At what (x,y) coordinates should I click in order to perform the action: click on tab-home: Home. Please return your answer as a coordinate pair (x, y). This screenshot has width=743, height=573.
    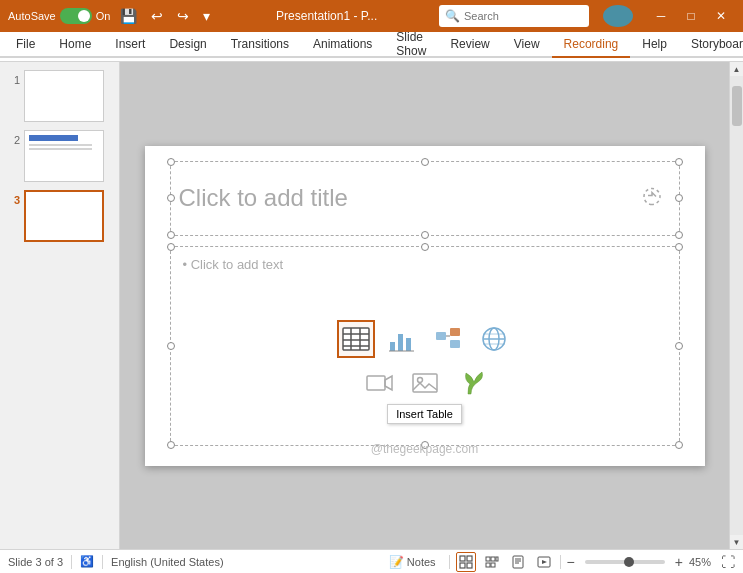
    Looking at the image, I should click on (75, 45).